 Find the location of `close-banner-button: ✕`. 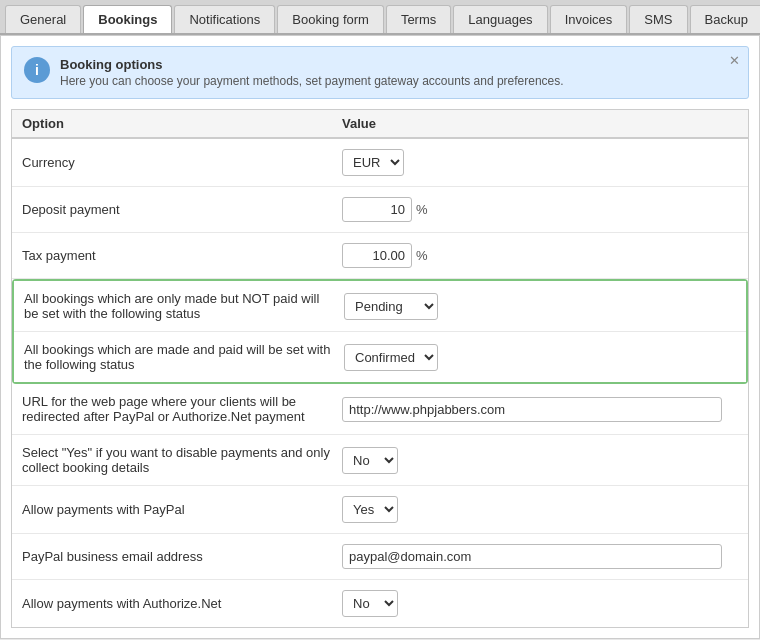

close-banner-button: ✕ is located at coordinates (734, 60).